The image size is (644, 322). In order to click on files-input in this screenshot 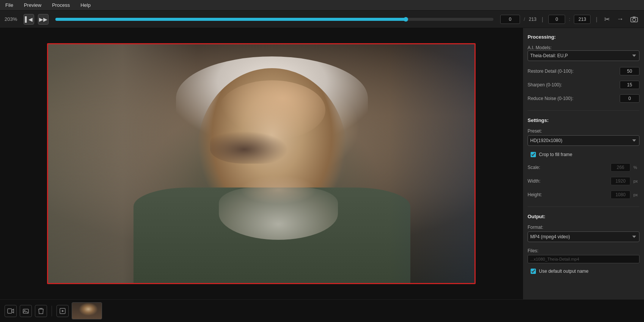, I will do `click(583, 259)`.